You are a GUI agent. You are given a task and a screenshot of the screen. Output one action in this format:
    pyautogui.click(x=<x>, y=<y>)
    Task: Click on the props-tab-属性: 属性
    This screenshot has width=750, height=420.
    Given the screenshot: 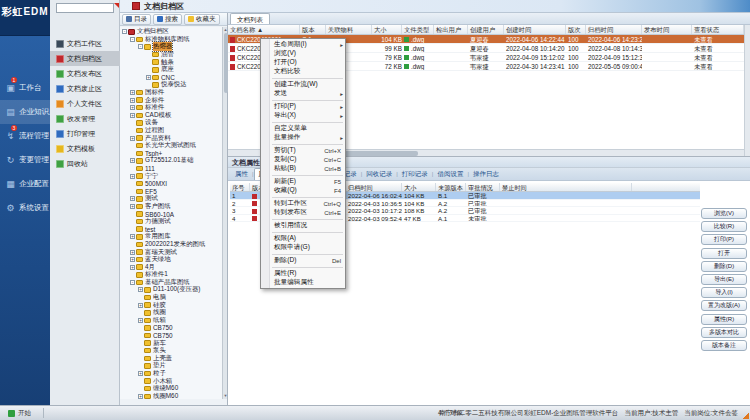 What is the action you would take?
    pyautogui.click(x=242, y=174)
    